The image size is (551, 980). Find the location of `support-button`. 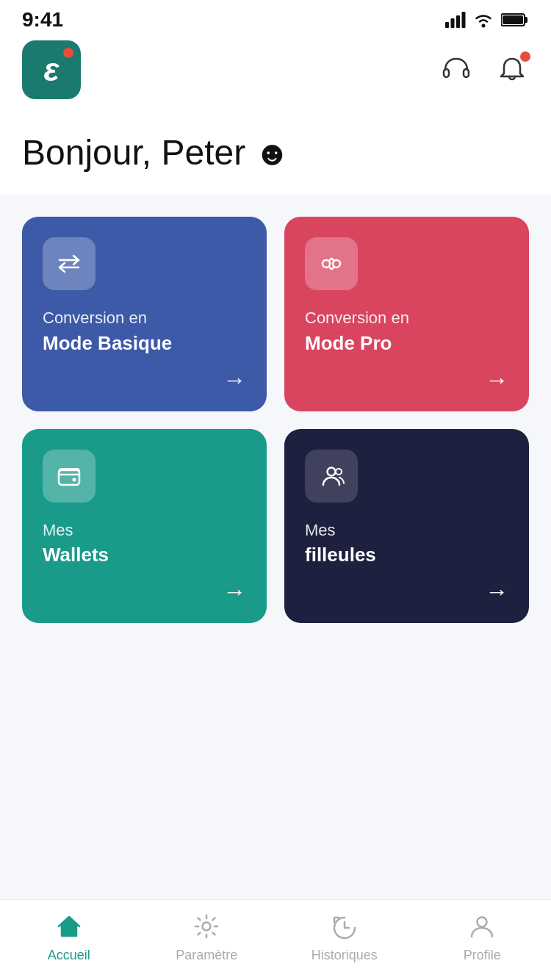

support-button is located at coordinates (456, 70).